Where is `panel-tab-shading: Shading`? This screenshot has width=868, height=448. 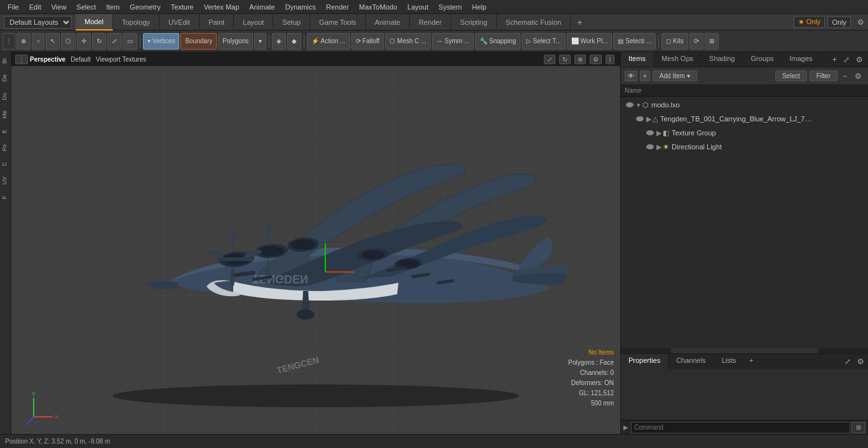 panel-tab-shading: Shading is located at coordinates (722, 60).